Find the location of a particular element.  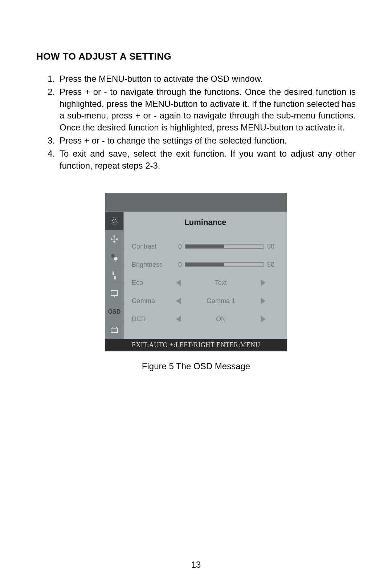

eco-select: Text is located at coordinates (221, 283).